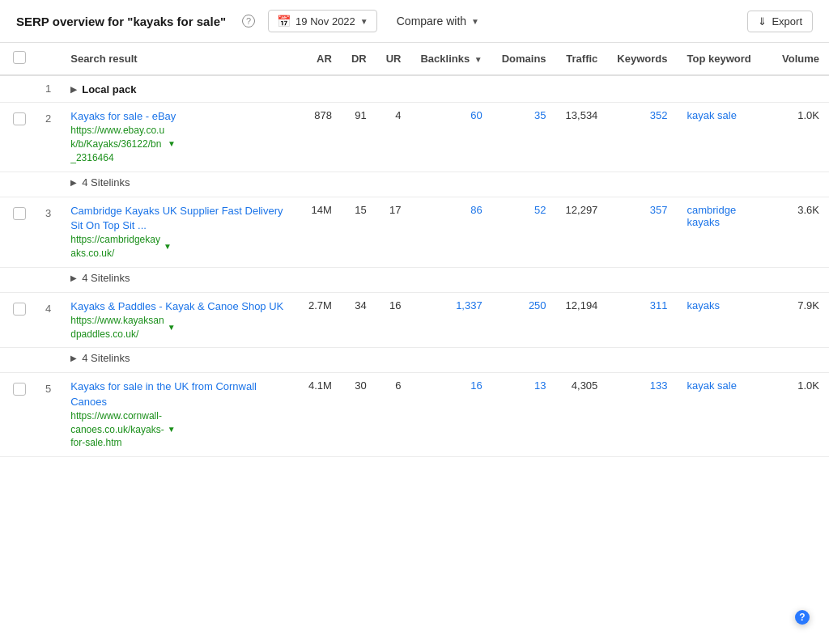 This screenshot has width=829, height=644. What do you see at coordinates (445, 89) in the screenshot?
I see `local-pack-cell: ▶ Local pack` at bounding box center [445, 89].